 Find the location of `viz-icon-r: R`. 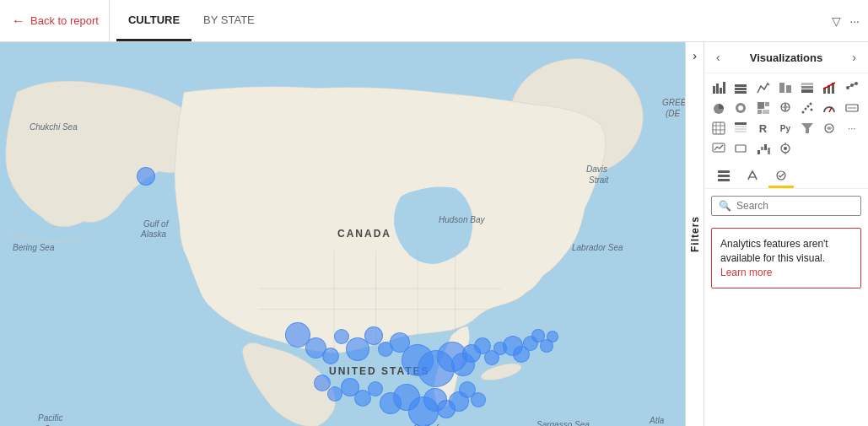

viz-icon-r: R is located at coordinates (763, 128).